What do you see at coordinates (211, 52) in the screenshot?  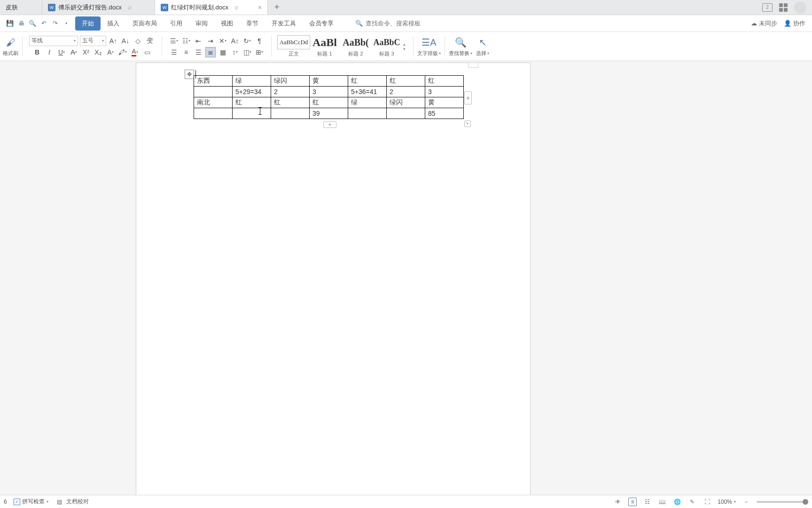 I see `align-justify-icon: ≣` at bounding box center [211, 52].